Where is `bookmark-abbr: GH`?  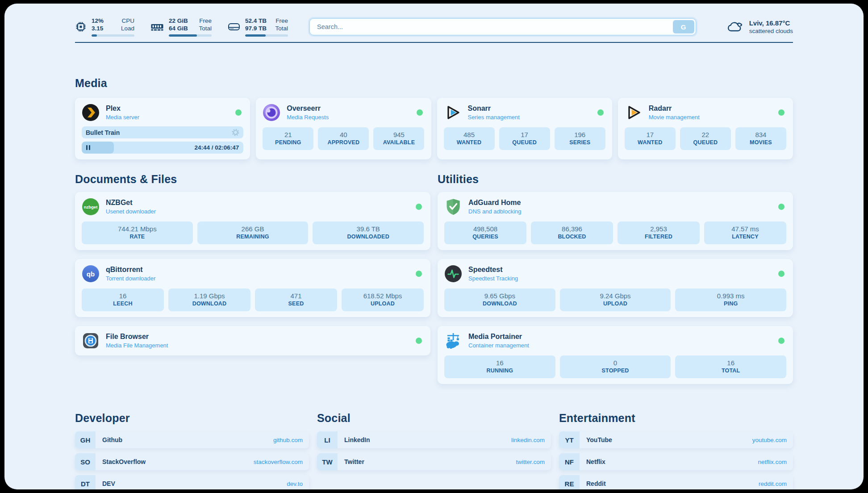
bookmark-abbr: GH is located at coordinates (85, 440).